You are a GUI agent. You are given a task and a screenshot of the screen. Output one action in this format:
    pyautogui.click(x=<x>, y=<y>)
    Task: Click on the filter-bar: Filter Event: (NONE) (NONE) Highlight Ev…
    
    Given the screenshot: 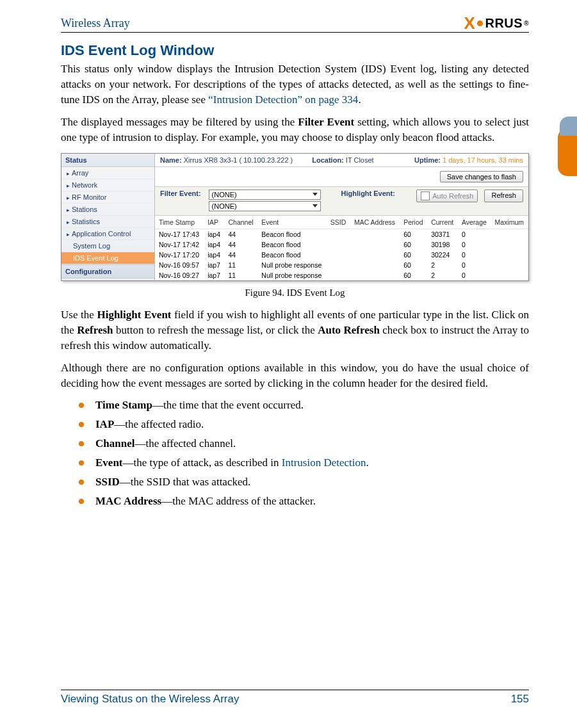 What is the action you would take?
    pyautogui.click(x=342, y=201)
    